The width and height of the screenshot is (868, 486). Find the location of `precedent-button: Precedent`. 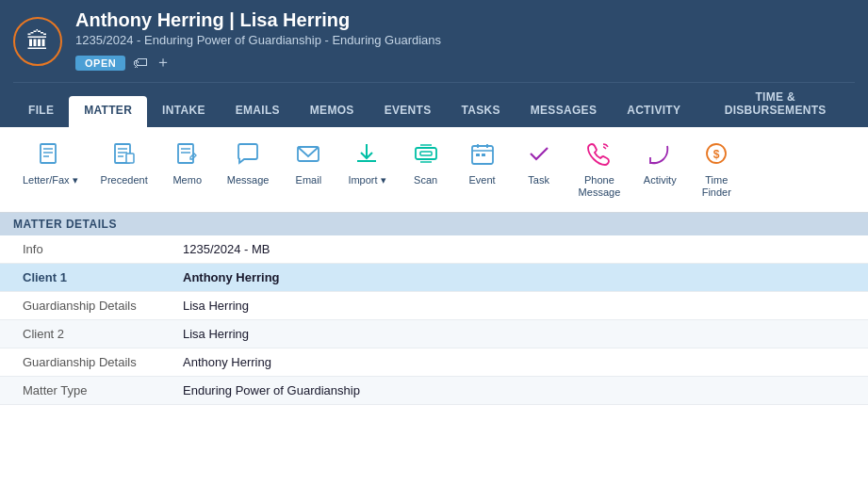

precedent-button: Precedent is located at coordinates (124, 164).